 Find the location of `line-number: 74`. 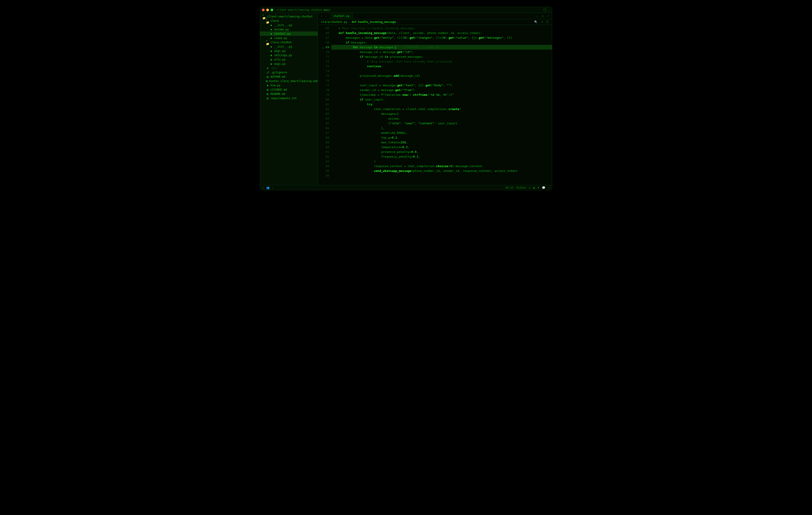

line-number: 74 is located at coordinates (324, 71).